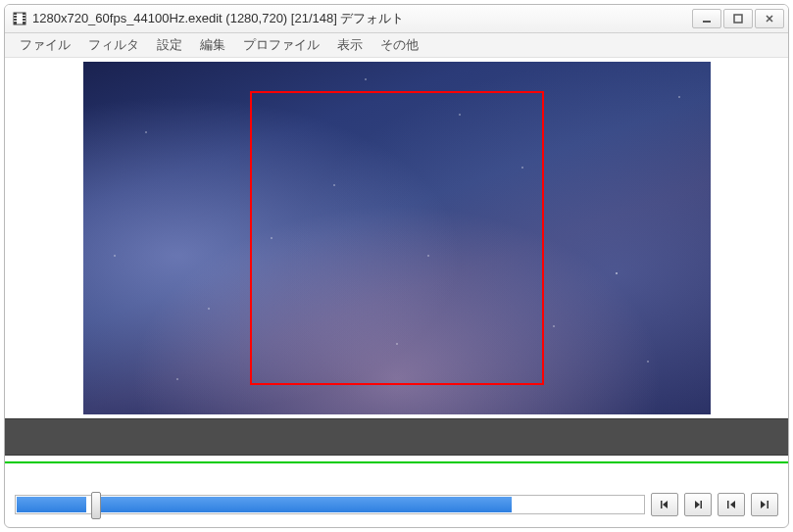  What do you see at coordinates (396, 437) in the screenshot?
I see `timeline-strip` at bounding box center [396, 437].